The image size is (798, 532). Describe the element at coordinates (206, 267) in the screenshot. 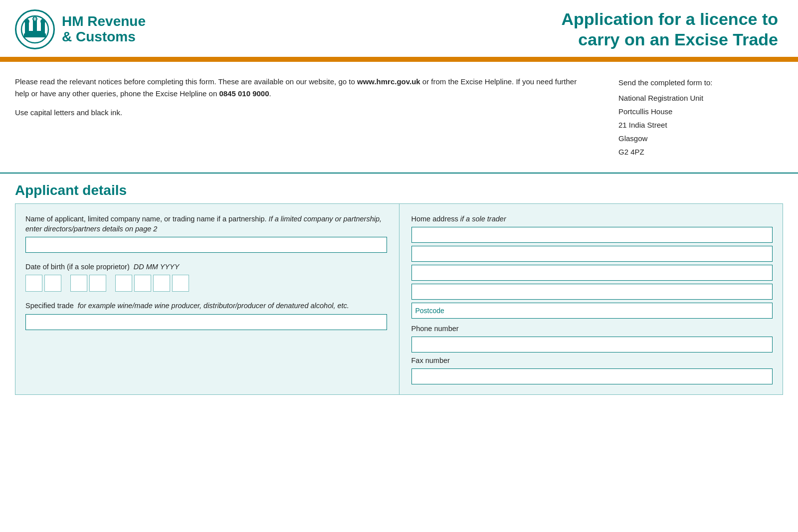

I see `dob-field-label: Date of birth (if a sole proprietor) DD …` at that location.